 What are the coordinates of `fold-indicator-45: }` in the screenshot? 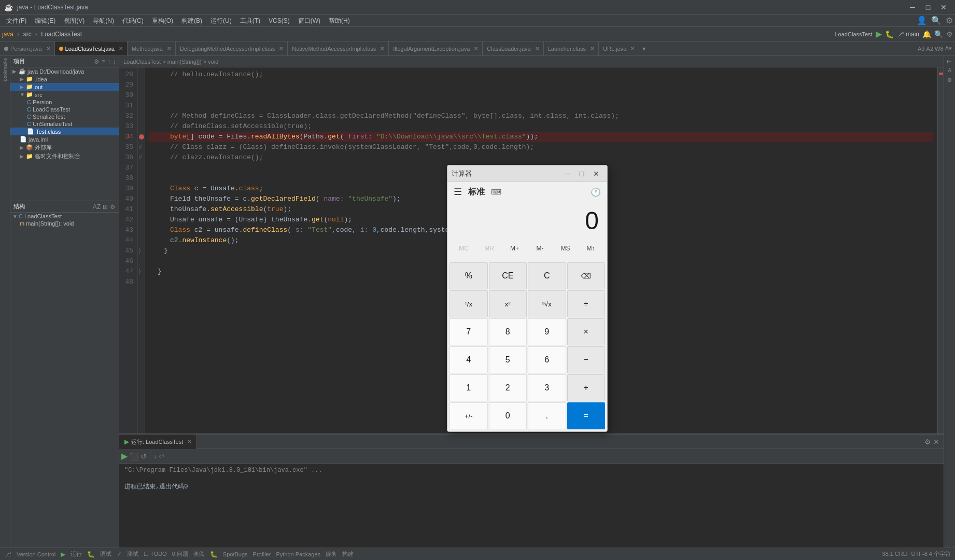 It's located at (140, 251).